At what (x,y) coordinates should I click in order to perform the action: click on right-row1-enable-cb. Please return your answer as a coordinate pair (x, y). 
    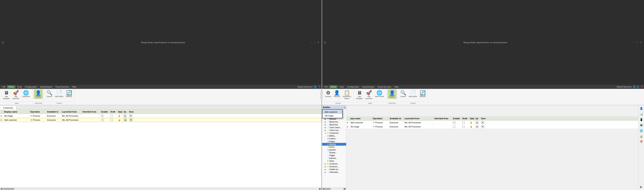
    Looking at the image, I should click on (454, 122).